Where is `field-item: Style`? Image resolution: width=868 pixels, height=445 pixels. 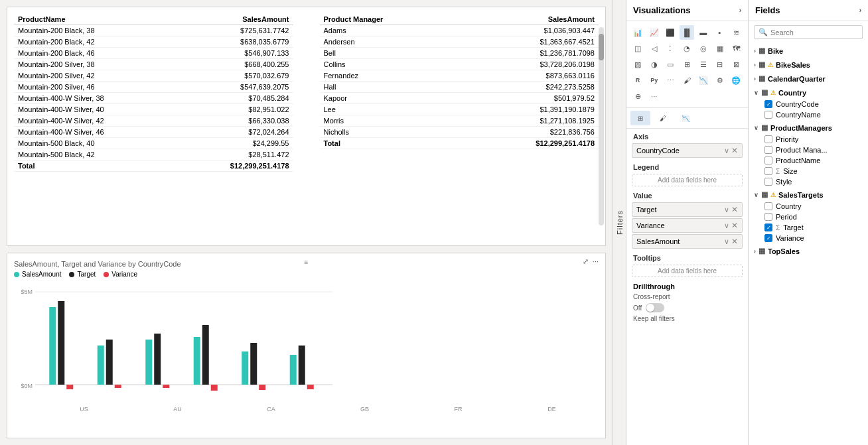 field-item: Style is located at coordinates (808, 182).